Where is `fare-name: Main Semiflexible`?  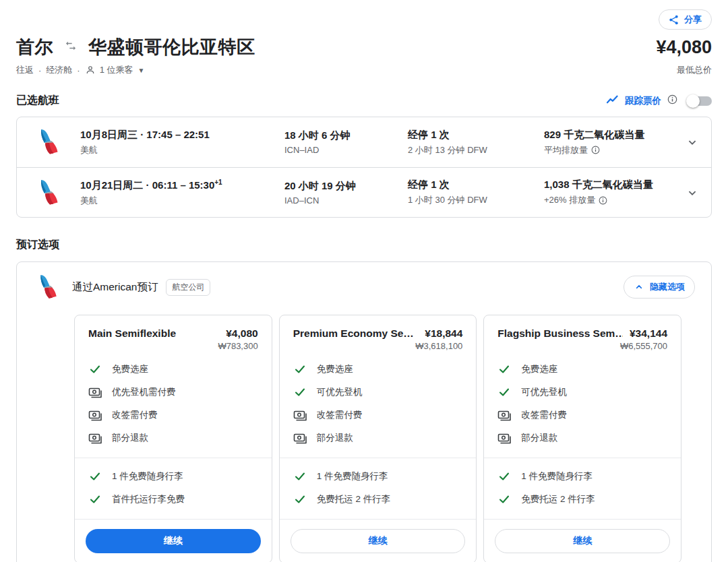
fare-name: Main Semiflexible is located at coordinates (154, 334).